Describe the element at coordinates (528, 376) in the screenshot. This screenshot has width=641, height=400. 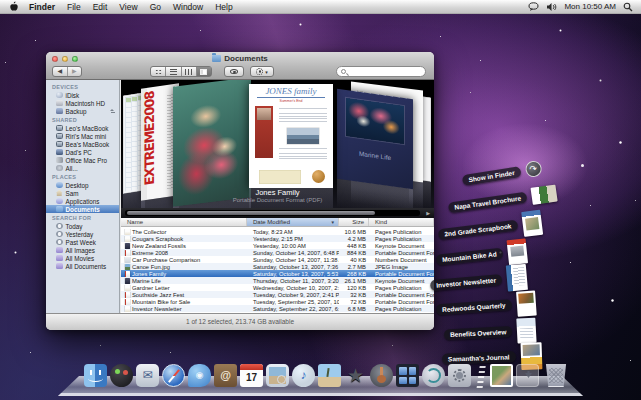
I see `dock-downloads-stack-icon` at that location.